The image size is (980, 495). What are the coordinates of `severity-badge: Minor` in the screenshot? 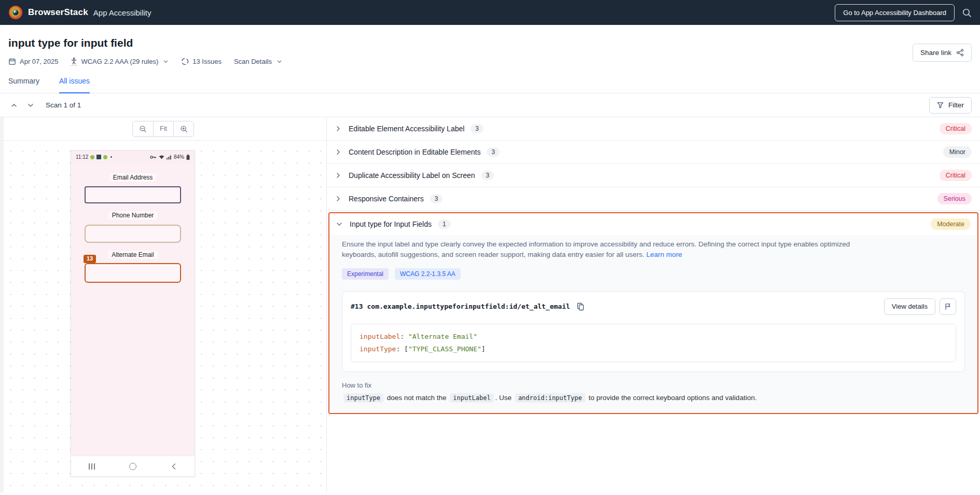 It's located at (958, 152).